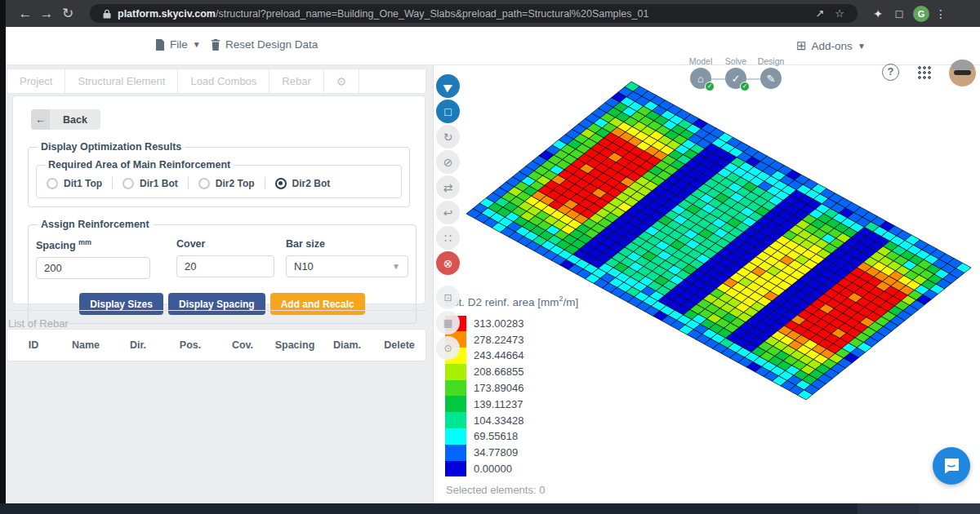 Image resolution: width=980 pixels, height=514 pixels. Describe the element at coordinates (701, 78) in the screenshot. I see `step-model-button: ⌂✓` at that location.